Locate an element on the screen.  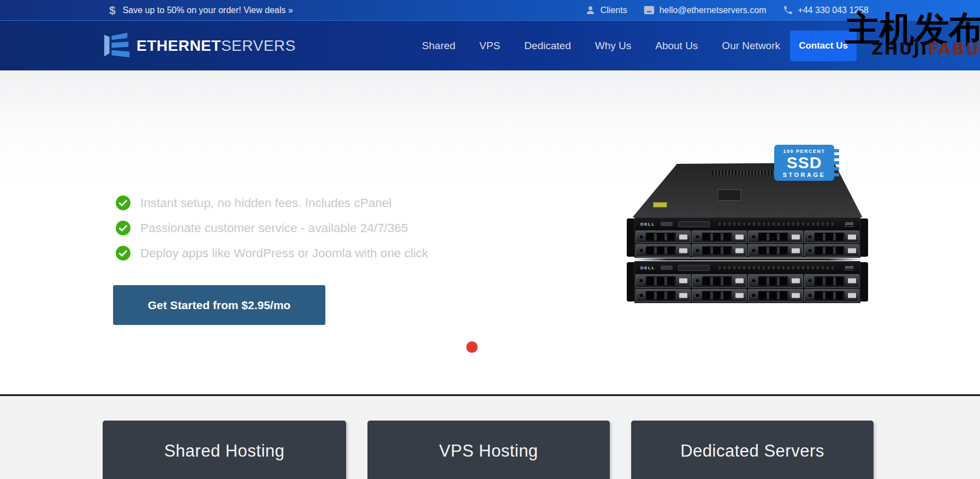
brand-name: ETHERNETSERVERS is located at coordinates (216, 46).